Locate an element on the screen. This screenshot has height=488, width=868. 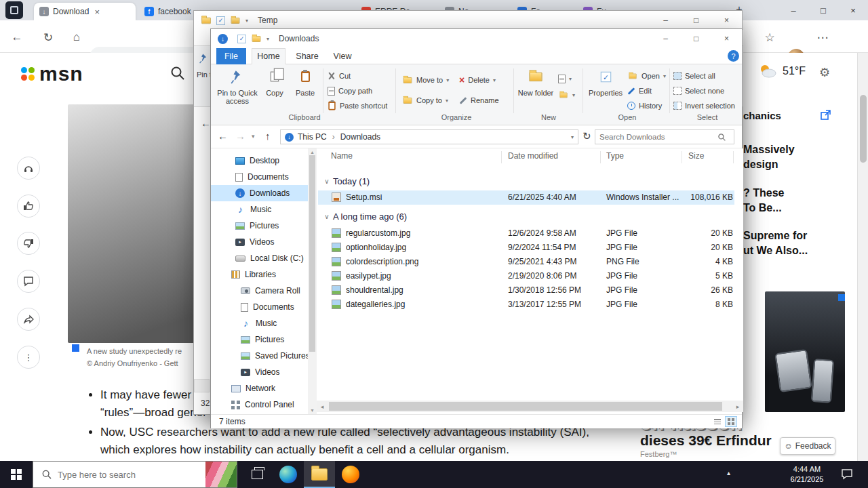
sidebar-item-control-panel: Control Panel is located at coordinates (264, 405).